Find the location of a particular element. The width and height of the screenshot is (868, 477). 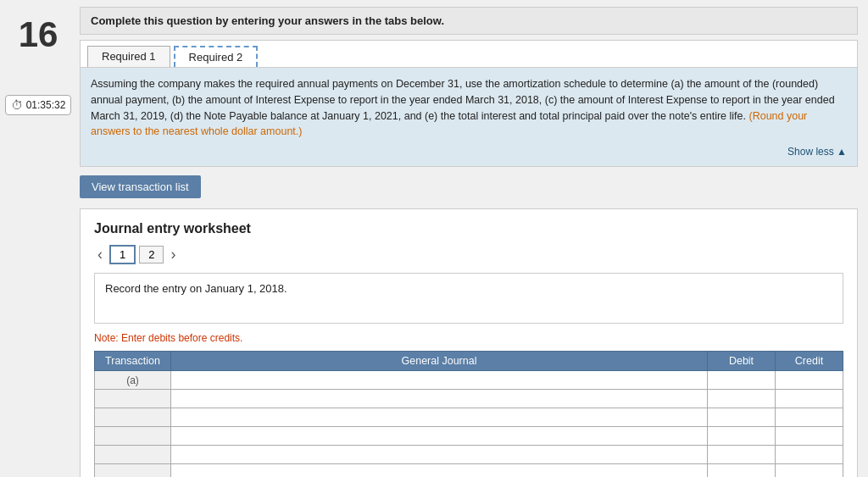

timer-box: ⏱ 01:35:32 is located at coordinates (39, 105).